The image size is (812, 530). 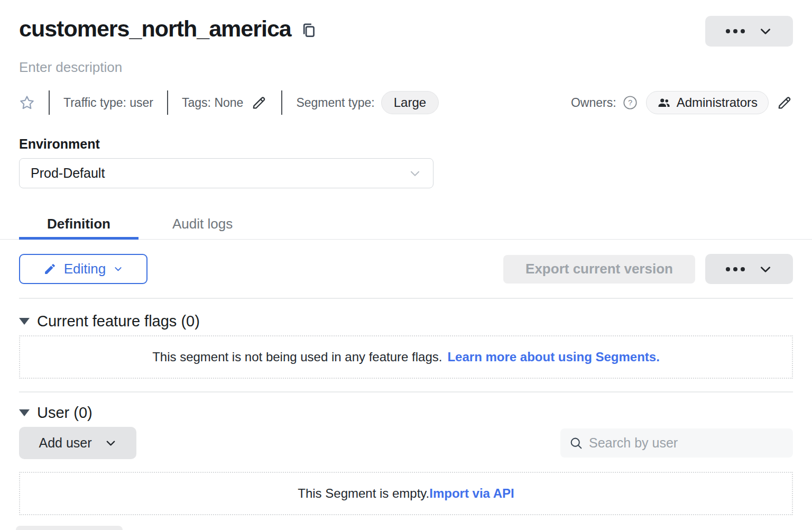 What do you see at coordinates (410, 103) in the screenshot?
I see `segment-type-badge: Large` at bounding box center [410, 103].